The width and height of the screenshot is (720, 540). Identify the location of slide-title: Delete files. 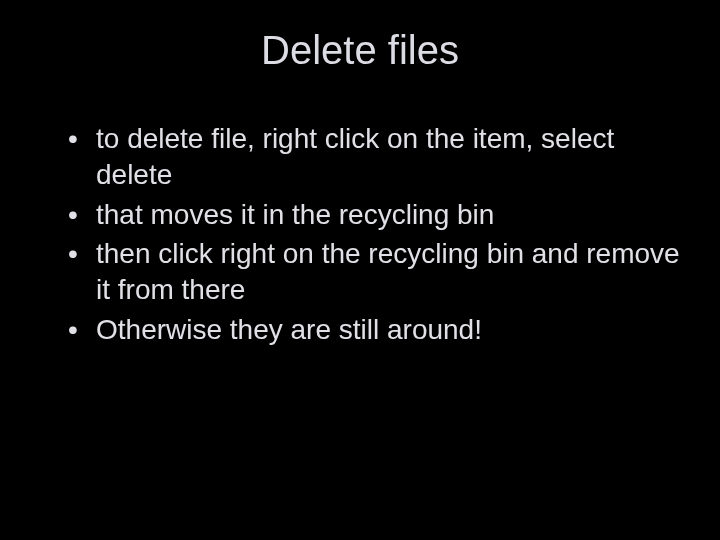
(360, 50).